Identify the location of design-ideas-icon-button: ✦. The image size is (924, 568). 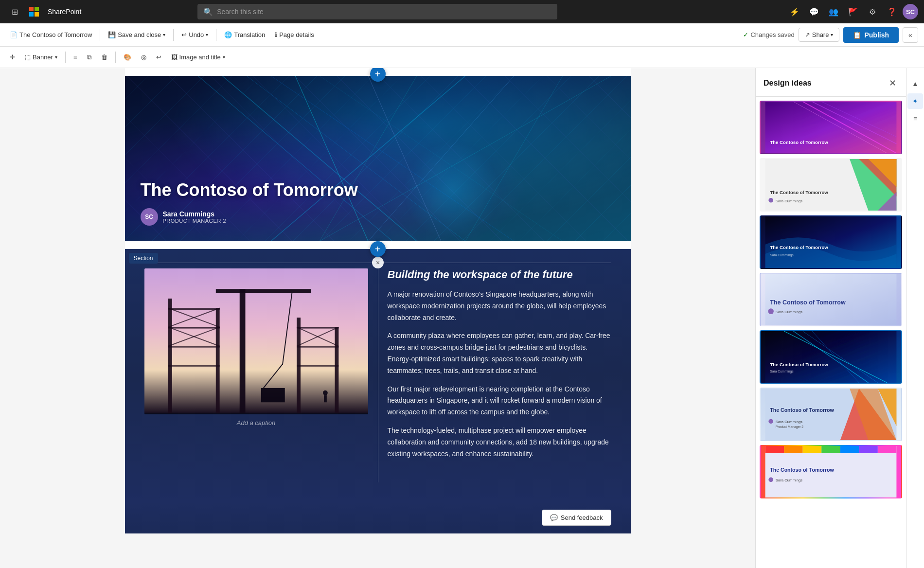
(915, 101).